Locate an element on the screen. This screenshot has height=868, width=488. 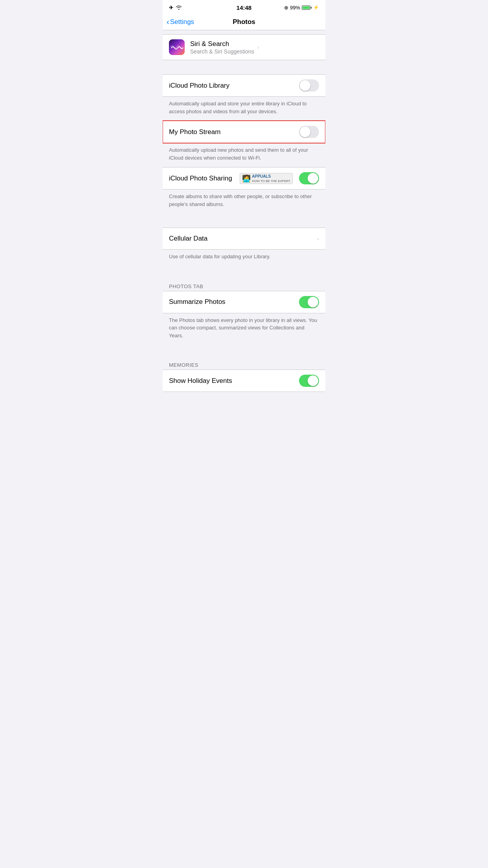
appuals-figure-icon: 🧑‍💻 is located at coordinates (246, 178).